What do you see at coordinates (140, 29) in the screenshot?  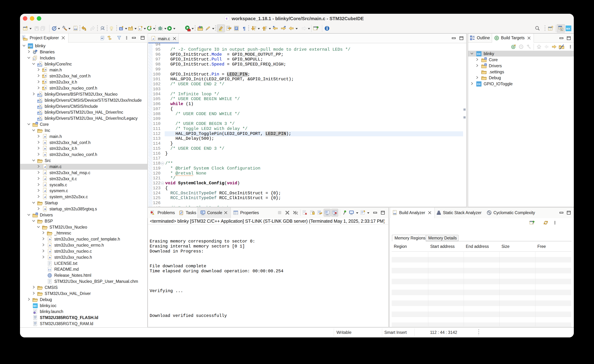 I see `svg-text: c` at bounding box center [140, 29].